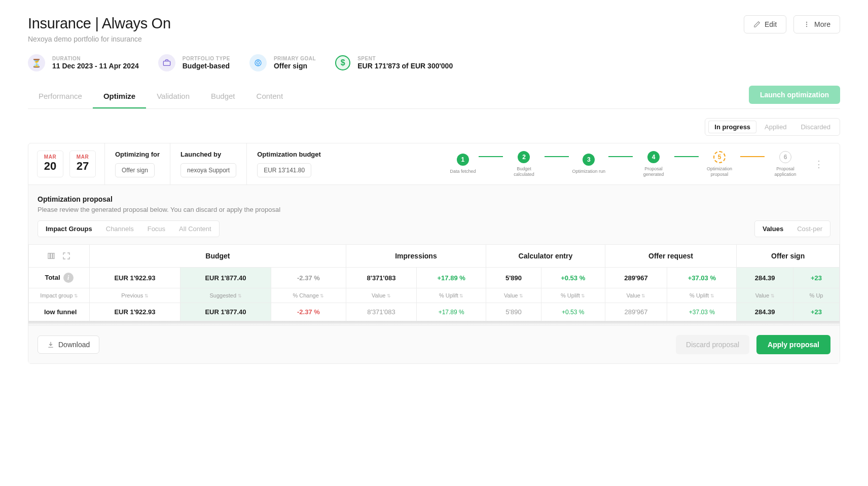 This screenshot has width=868, height=486. What do you see at coordinates (135, 312) in the screenshot?
I see `row-previous: EUR 1'922.93` at bounding box center [135, 312].